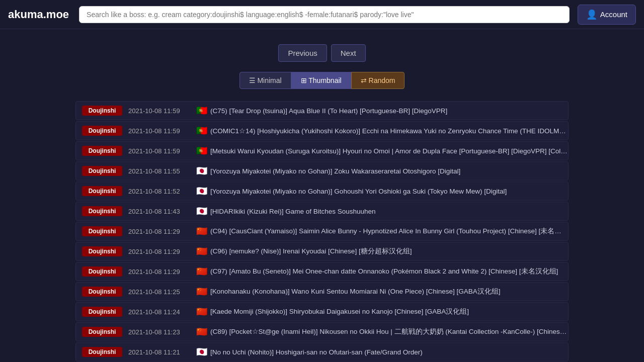 This screenshot has width=644, height=362. I want to click on account-button: 👤 Account, so click(607, 15).